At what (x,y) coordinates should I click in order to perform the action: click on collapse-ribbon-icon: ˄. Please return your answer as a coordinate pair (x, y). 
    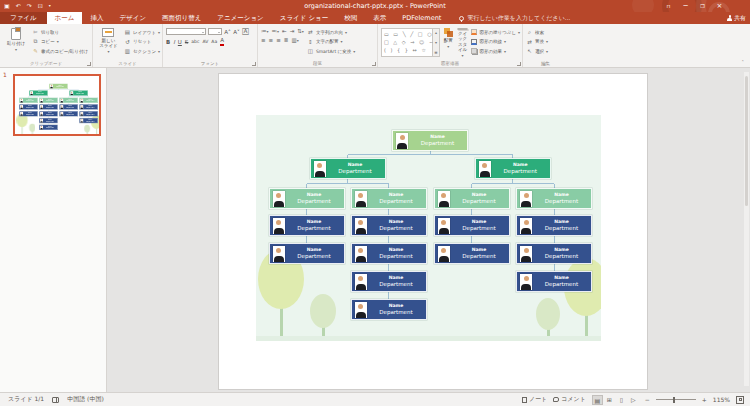
    Looking at the image, I should click on (744, 62).